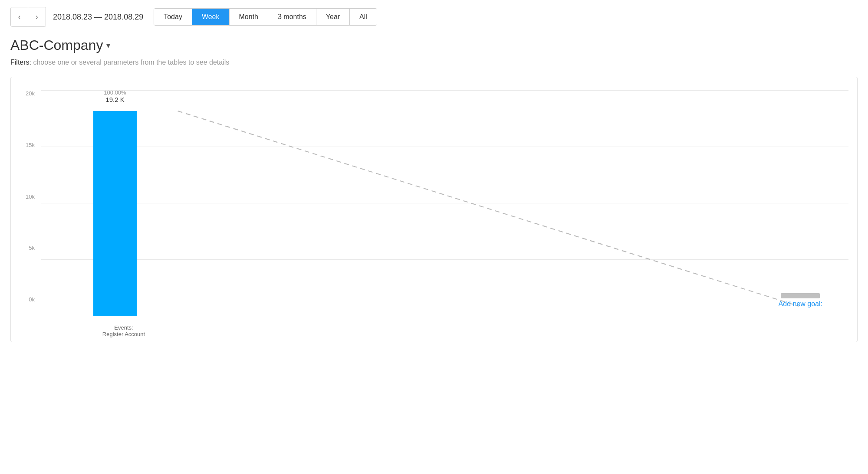 This screenshot has width=868, height=474. What do you see at coordinates (115, 213) in the screenshot?
I see `bar` at bounding box center [115, 213].